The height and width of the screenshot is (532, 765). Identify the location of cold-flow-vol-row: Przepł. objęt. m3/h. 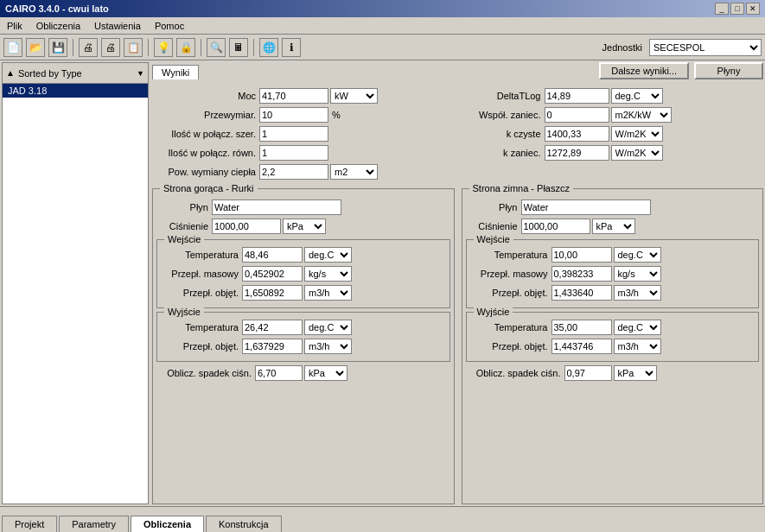
(613, 293).